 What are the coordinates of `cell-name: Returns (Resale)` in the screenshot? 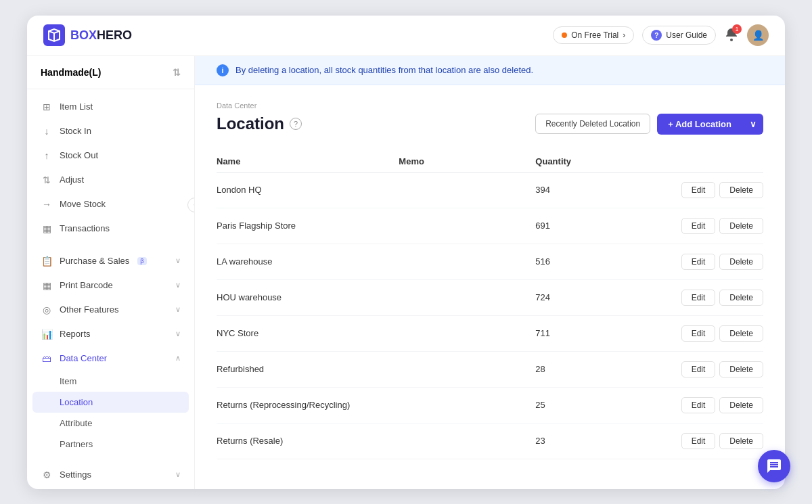 It's located at (307, 441).